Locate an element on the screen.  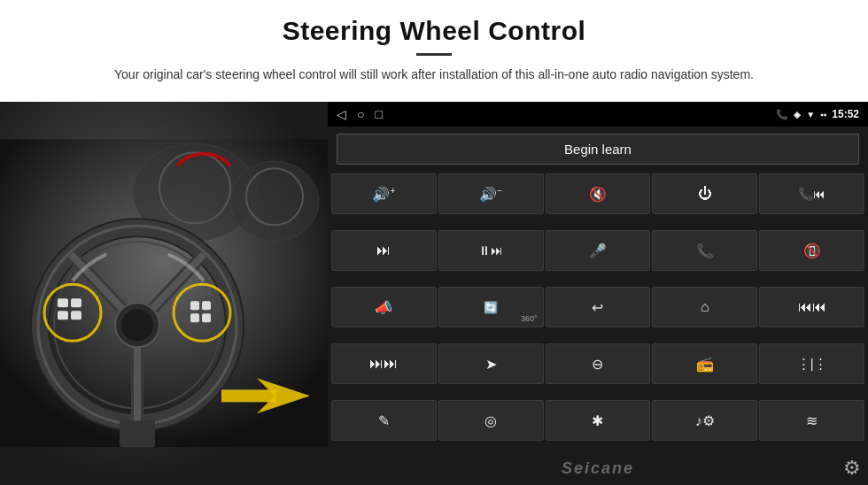
mic-button: 🎤 is located at coordinates (599, 250).